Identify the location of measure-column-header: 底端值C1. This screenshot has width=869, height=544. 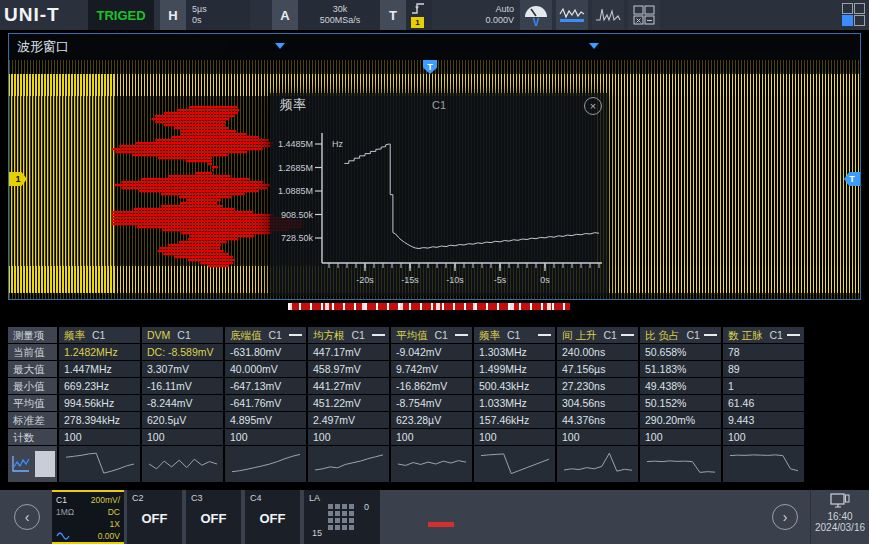
(266, 335).